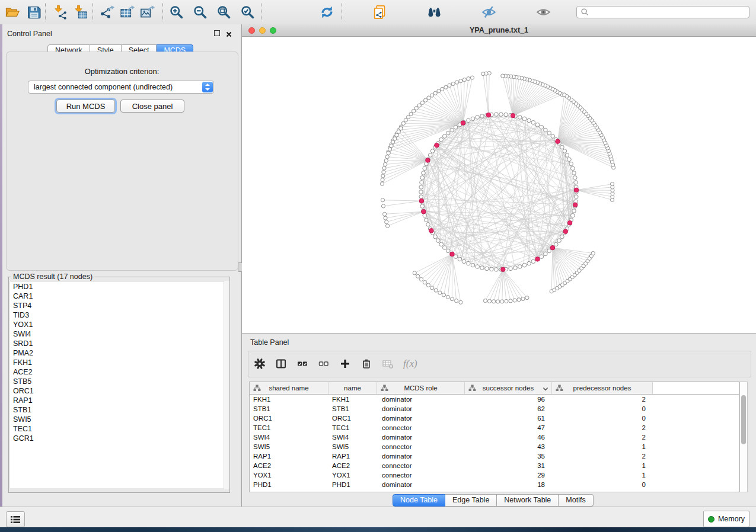 The image size is (756, 532). What do you see at coordinates (119, 353) in the screenshot?
I see `mcds-result-item: PMA2` at bounding box center [119, 353].